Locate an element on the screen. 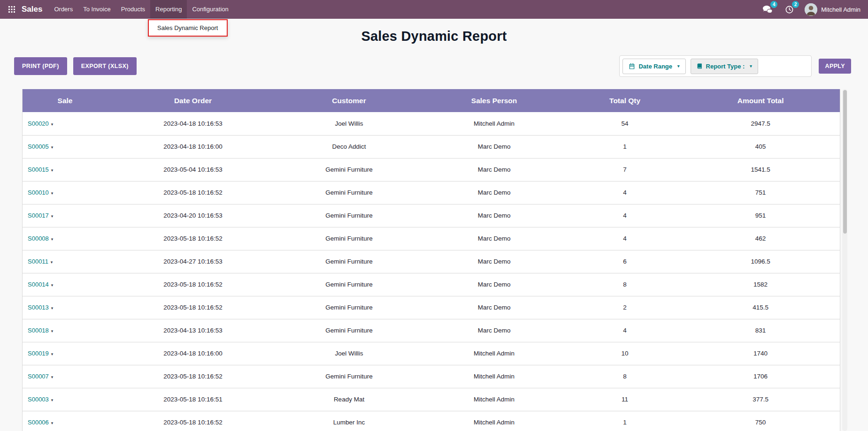 This screenshot has height=431, width=868. sale-cell: S00011▾ is located at coordinates (65, 262).